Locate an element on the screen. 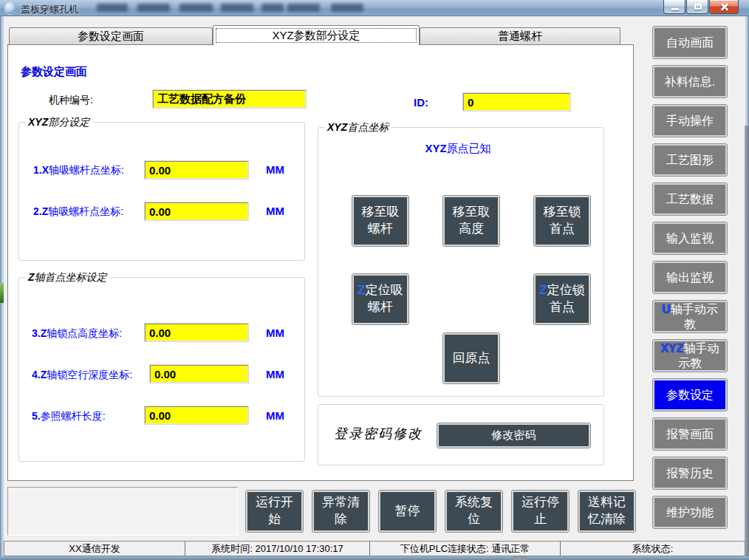  move-to-suck-screw-button: 移至吸螺杆 is located at coordinates (380, 221).